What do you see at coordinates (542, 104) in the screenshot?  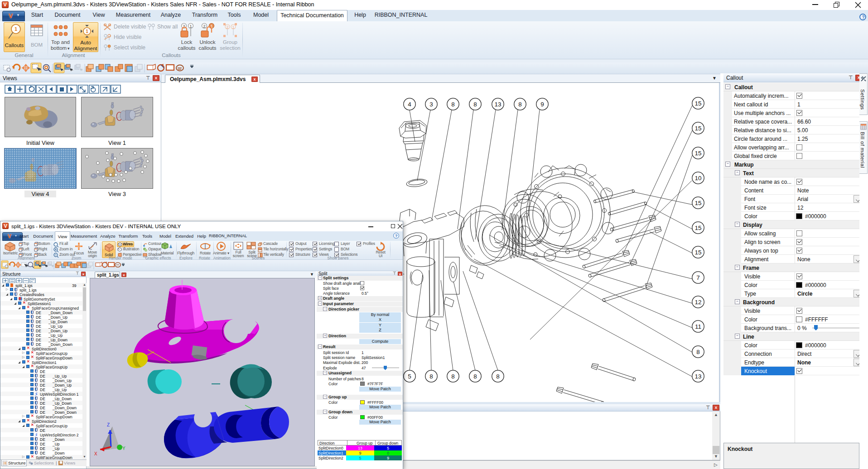 I see `svg-text: 9` at bounding box center [542, 104].